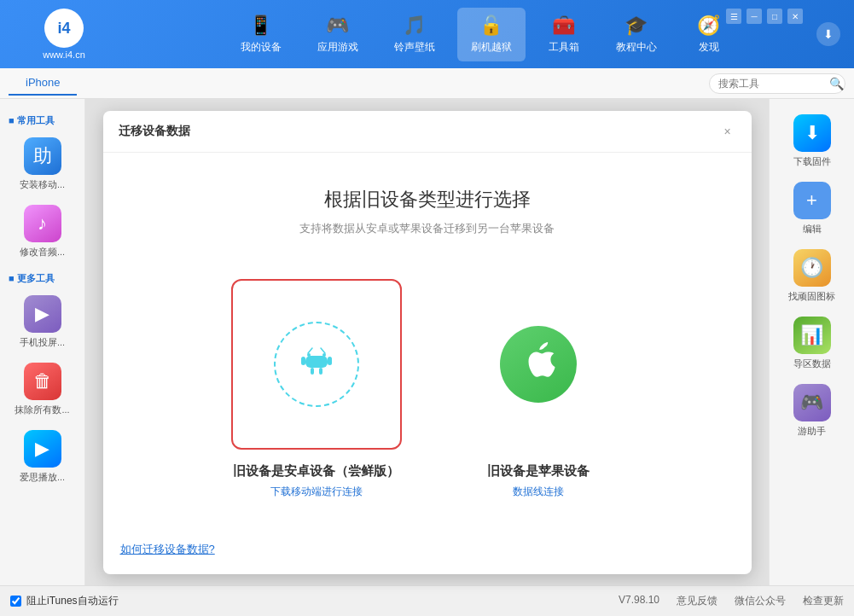 This screenshot has height=616, width=854. I want to click on android-option-wrap, so click(317, 364).